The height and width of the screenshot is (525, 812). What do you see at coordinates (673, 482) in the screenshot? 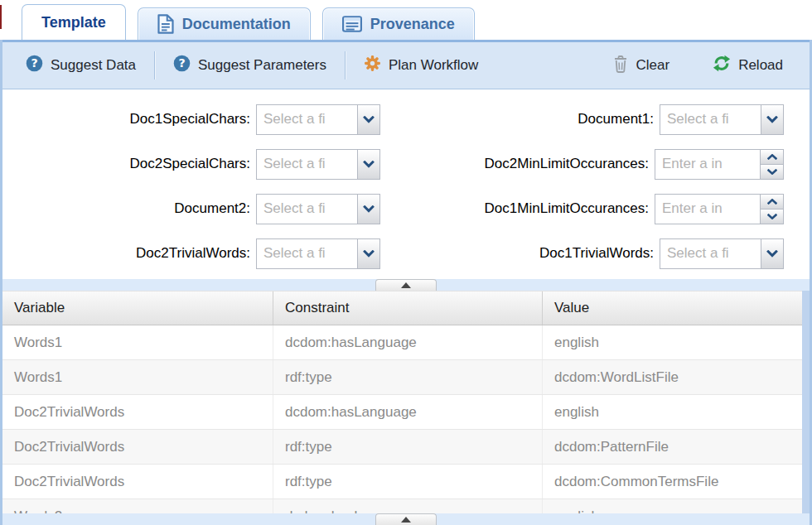
I see `cell-value: dcdom:CommonTermsFile` at bounding box center [673, 482].